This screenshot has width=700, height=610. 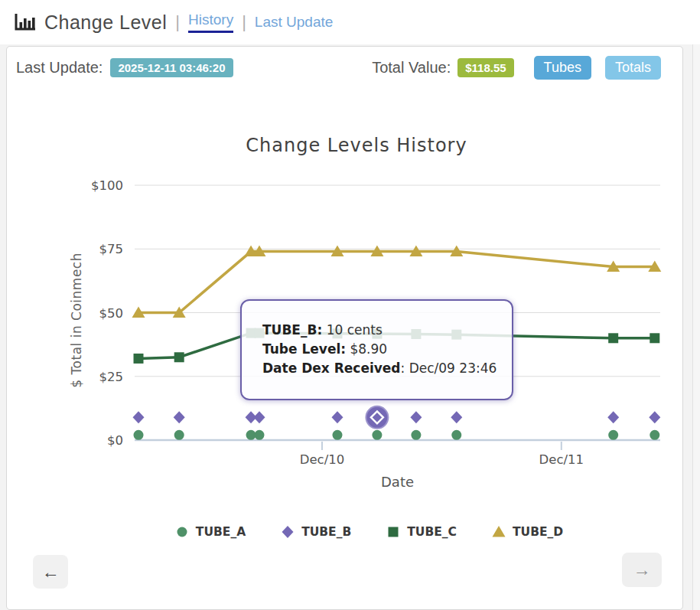 I want to click on tooltip-level-row: Tube Level: $8.90, so click(x=387, y=349).